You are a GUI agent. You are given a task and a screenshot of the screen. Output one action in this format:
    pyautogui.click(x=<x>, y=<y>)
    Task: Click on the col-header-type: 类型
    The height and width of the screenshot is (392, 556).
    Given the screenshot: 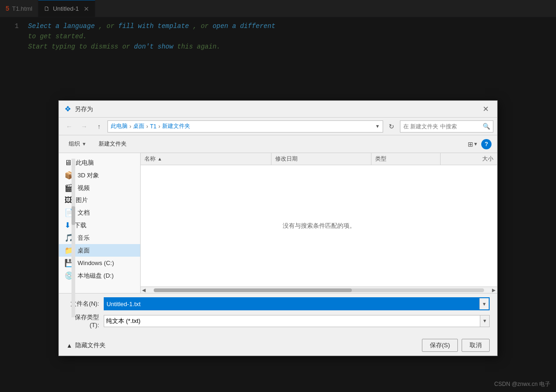 What is the action you would take?
    pyautogui.click(x=406, y=159)
    